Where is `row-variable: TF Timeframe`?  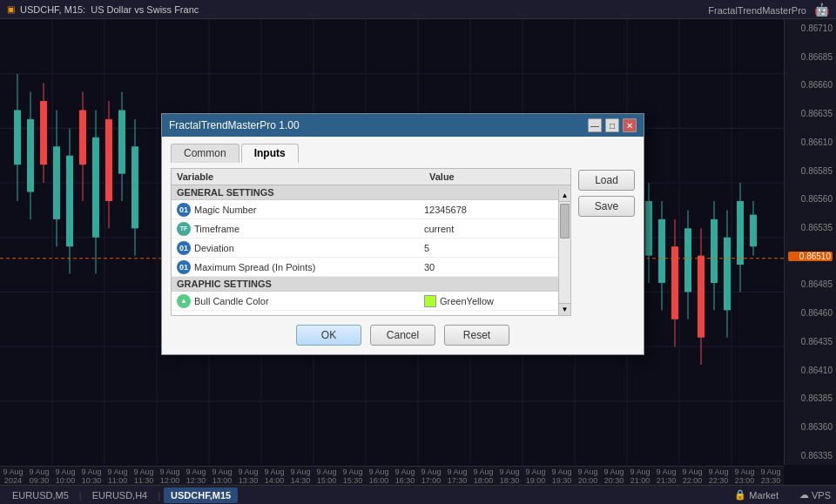 row-variable: TF Timeframe is located at coordinates (300, 229).